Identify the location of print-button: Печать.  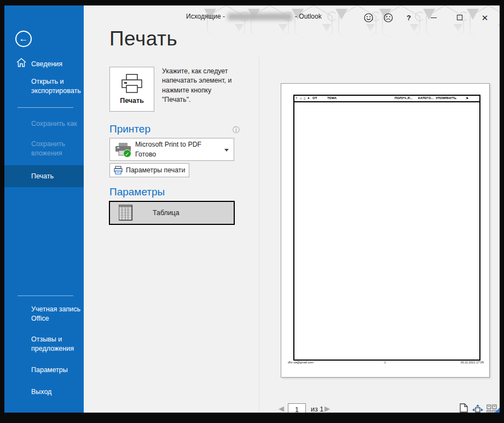
(132, 89).